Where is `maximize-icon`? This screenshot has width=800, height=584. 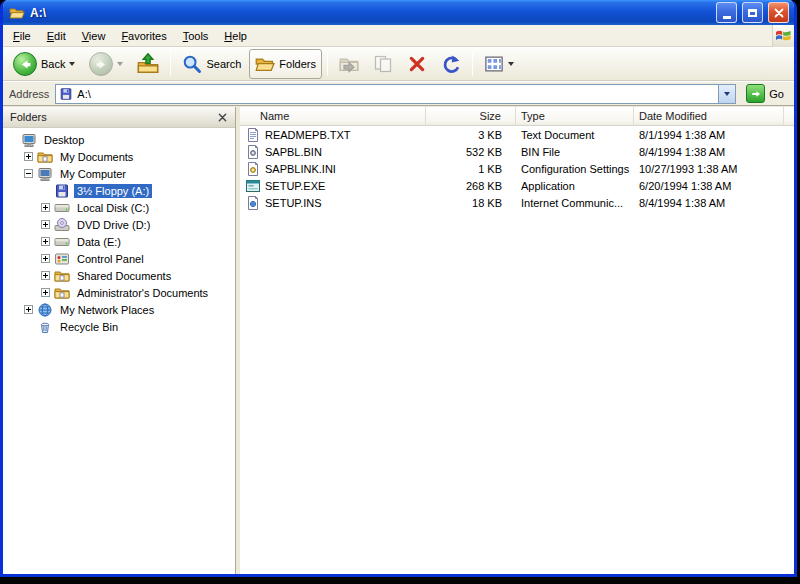 maximize-icon is located at coordinates (752, 13).